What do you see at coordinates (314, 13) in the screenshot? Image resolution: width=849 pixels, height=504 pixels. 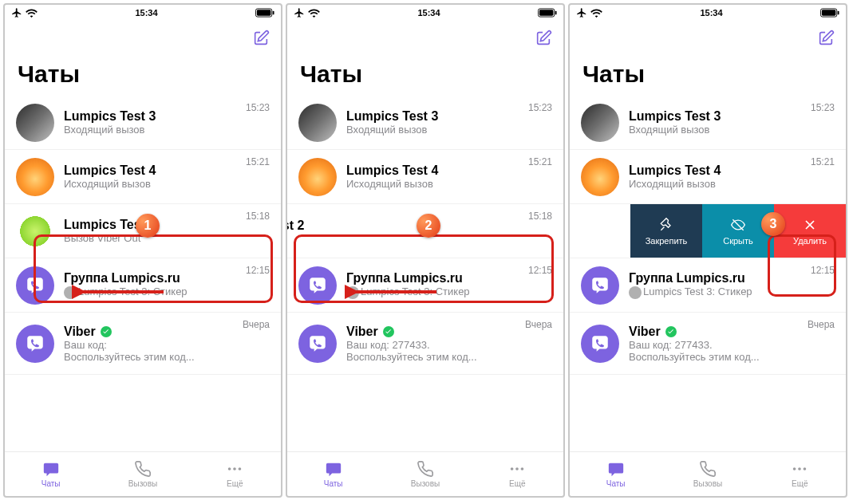 I see `wifi-icon` at bounding box center [314, 13].